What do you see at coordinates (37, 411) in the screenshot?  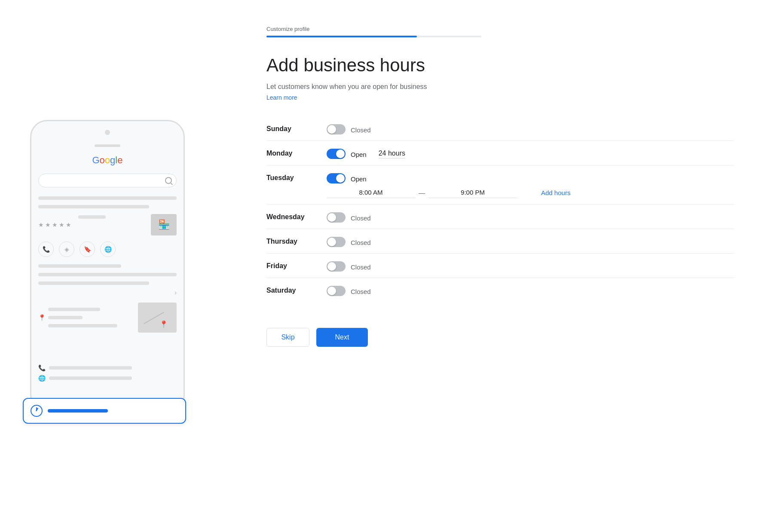 I see `clock-hands` at bounding box center [37, 411].